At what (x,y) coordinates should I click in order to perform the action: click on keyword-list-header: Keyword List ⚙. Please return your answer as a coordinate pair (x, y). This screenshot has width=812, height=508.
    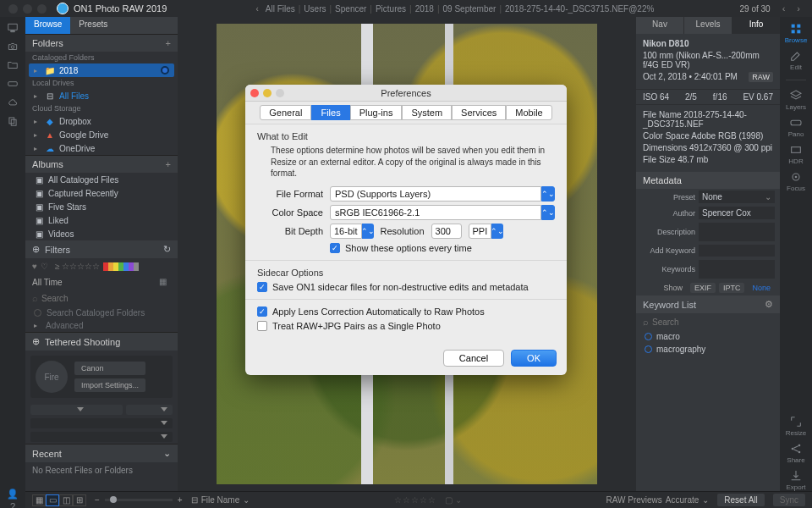
    Looking at the image, I should click on (708, 305).